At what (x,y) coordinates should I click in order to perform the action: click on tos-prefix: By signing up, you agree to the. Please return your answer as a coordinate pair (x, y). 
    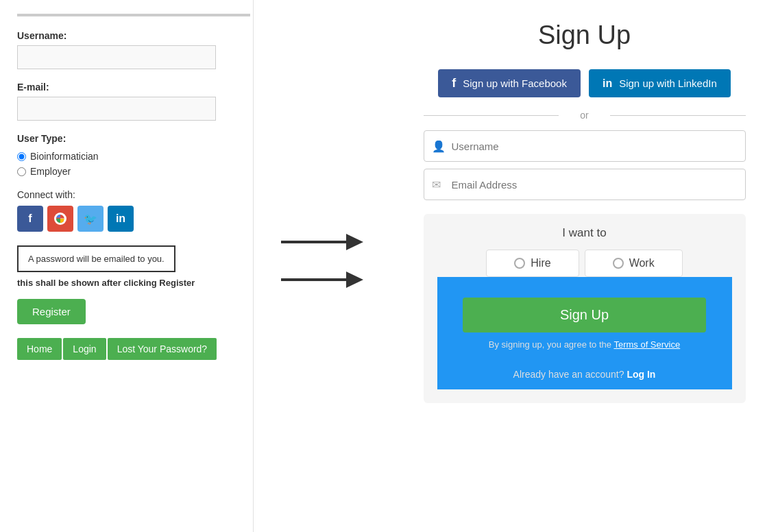
    Looking at the image, I should click on (550, 344).